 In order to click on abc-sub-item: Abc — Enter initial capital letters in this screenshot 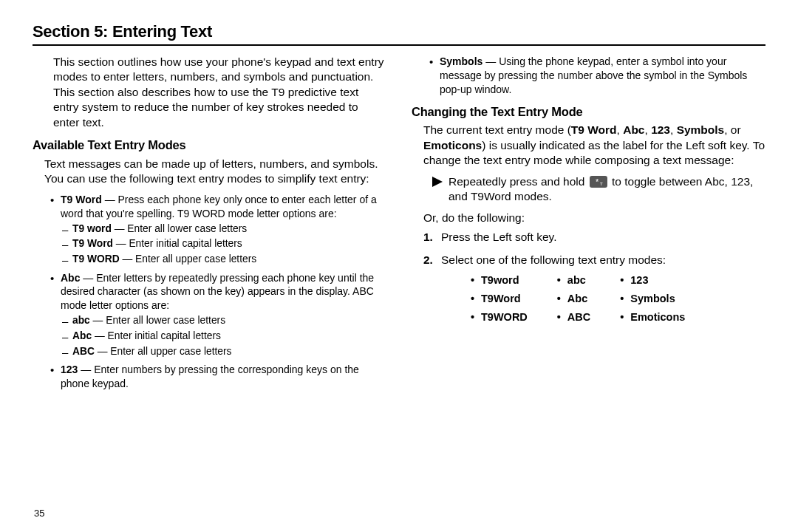, I will do `click(229, 337)`.